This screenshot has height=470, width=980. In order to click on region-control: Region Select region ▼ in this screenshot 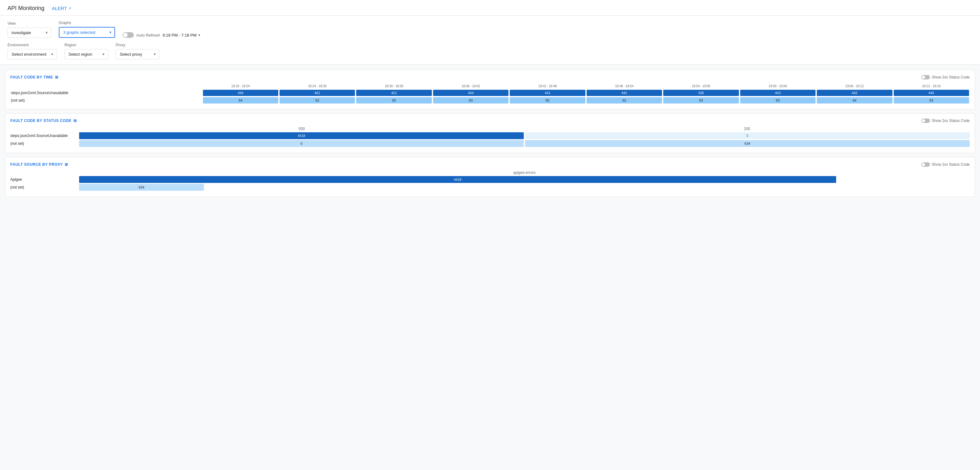, I will do `click(86, 51)`.